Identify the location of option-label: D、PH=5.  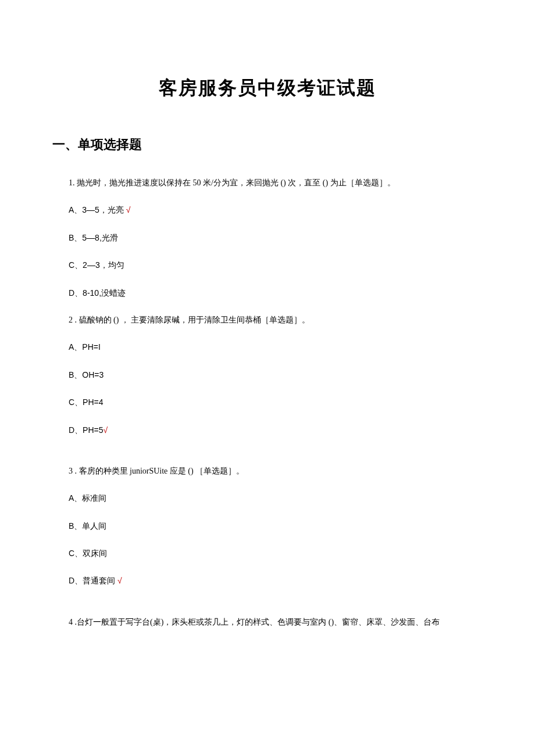
(86, 430).